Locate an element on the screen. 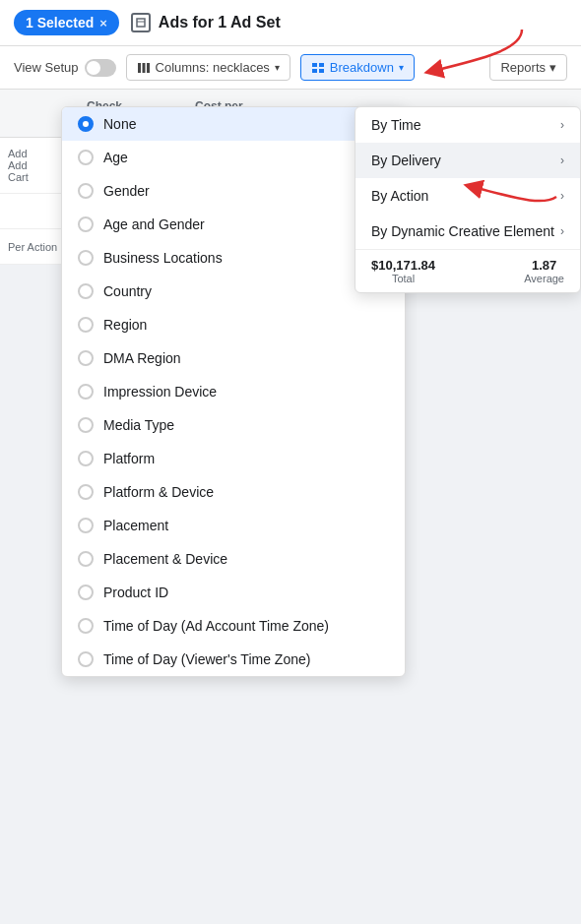 The height and width of the screenshot is (924, 581). radio-business-locations is located at coordinates (86, 258).